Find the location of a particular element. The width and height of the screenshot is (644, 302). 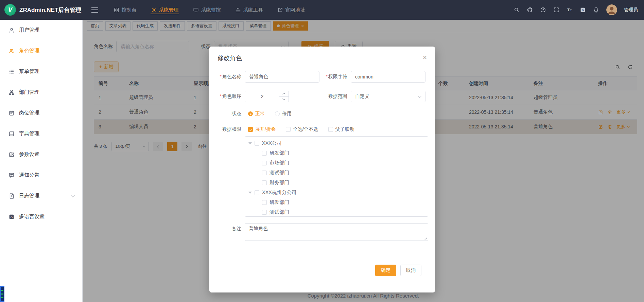

nav-label: 官网地址 is located at coordinates (295, 10).